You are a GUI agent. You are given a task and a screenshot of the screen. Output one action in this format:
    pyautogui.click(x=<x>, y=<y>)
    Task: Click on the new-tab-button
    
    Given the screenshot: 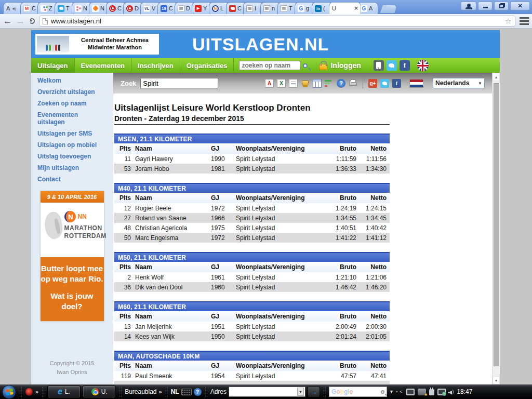 What is the action you would take?
    pyautogui.click(x=389, y=9)
    